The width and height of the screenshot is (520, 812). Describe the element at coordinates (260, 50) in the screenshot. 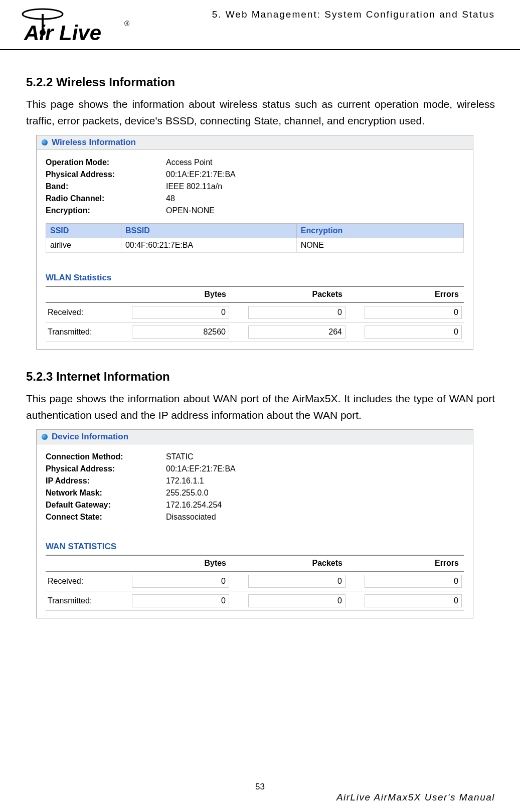

I see `header-divider` at that location.